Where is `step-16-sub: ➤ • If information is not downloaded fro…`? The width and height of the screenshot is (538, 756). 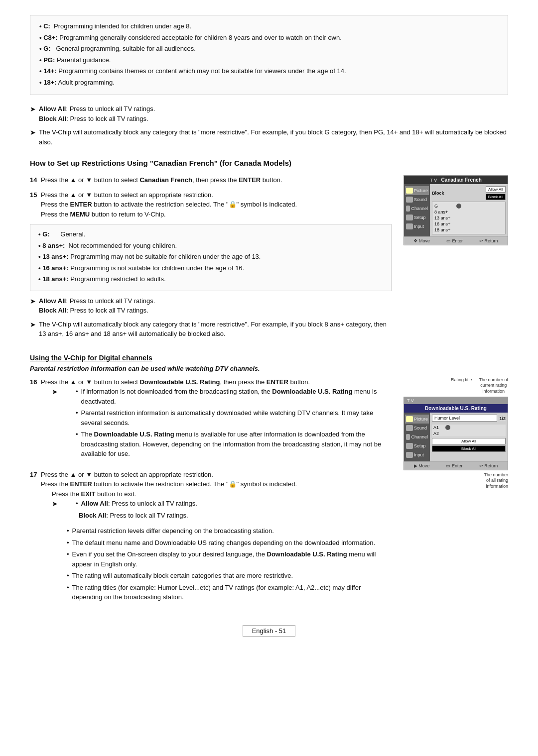
step-16-sub: ➤ • If information is not downloaded fro… is located at coordinates (222, 424).